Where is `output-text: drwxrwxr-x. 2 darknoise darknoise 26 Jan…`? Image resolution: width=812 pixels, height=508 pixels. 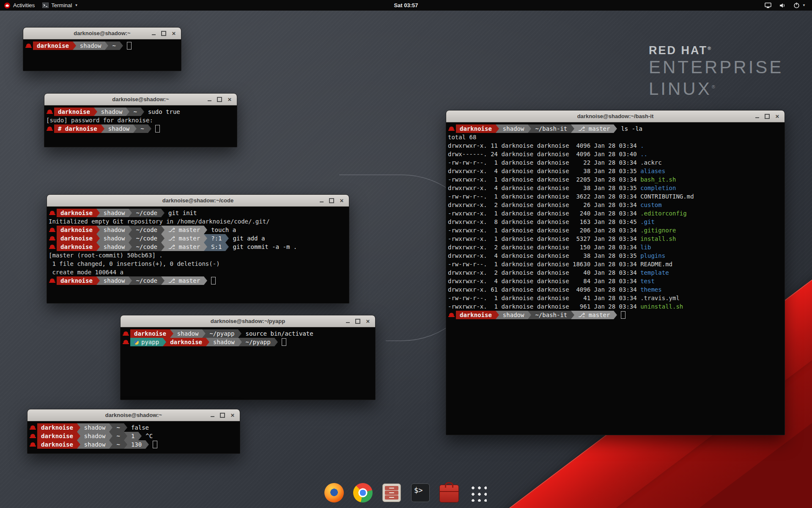 output-text: drwxrwxr-x. 2 darknoise darknoise 26 Jan… is located at coordinates (544, 205).